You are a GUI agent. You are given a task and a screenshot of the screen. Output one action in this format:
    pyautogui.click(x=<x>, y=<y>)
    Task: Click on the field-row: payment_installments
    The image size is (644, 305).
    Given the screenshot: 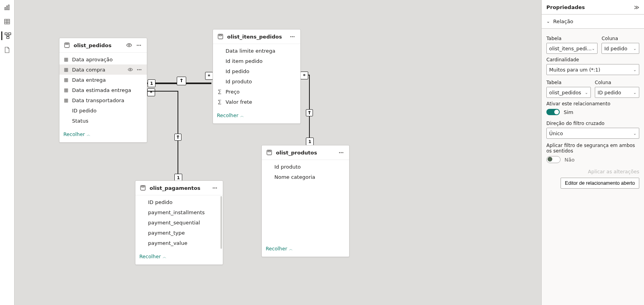 What is the action you would take?
    pyautogui.click(x=179, y=212)
    